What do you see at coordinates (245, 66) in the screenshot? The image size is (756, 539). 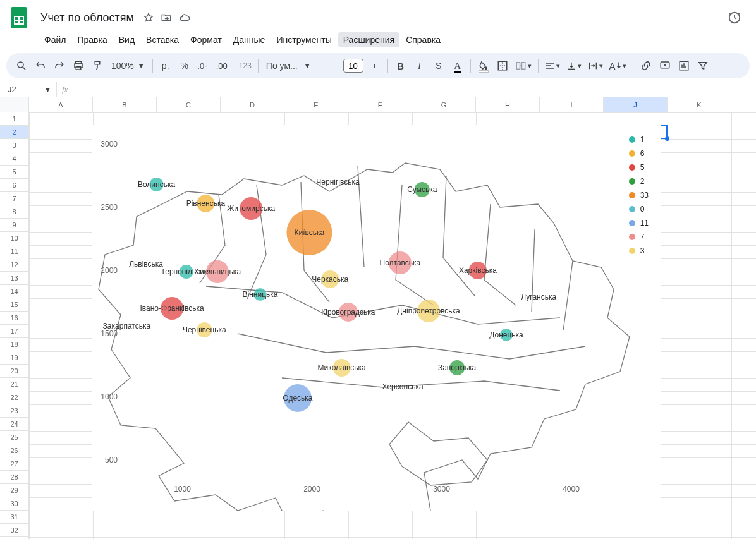 I see `more-formats-button: 123` at bounding box center [245, 66].